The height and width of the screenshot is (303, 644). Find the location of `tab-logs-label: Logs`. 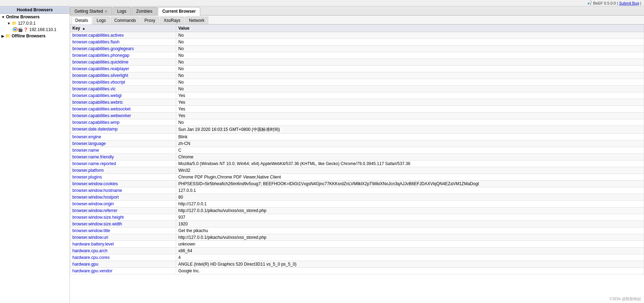

tab-logs-label: Logs is located at coordinates (122, 11).